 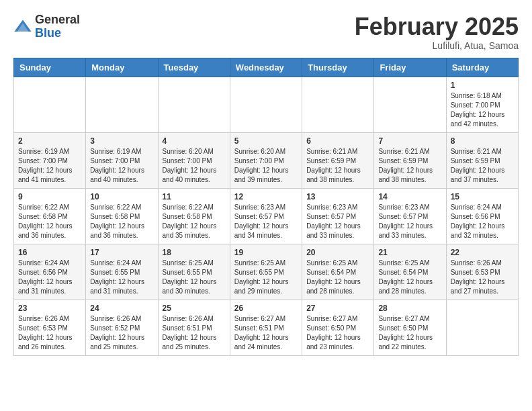 I want to click on day-number: 26, so click(x=266, y=308).